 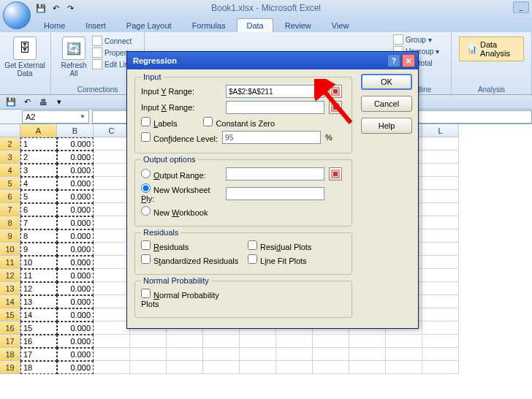 I want to click on new-worksheet-radio, so click(x=146, y=189).